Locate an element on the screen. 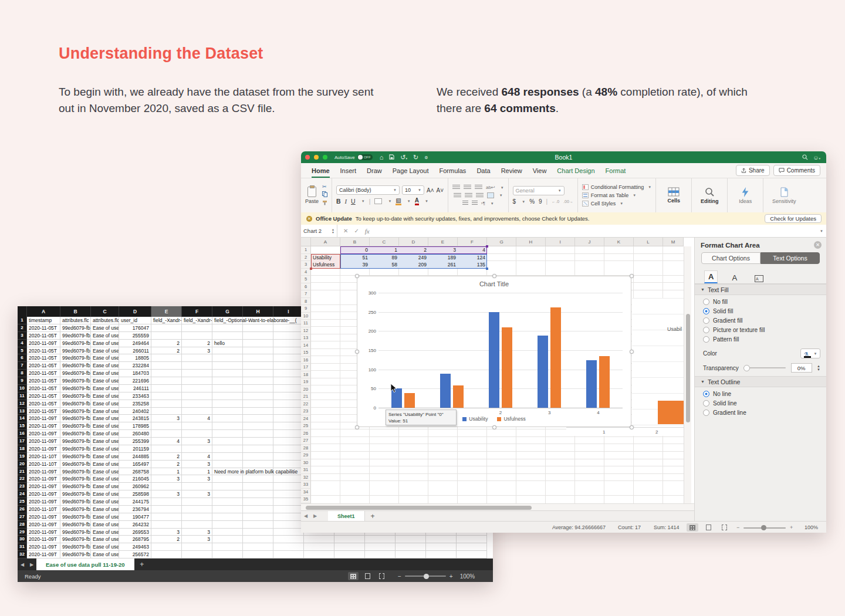  row-header-33: 33 is located at coordinates (306, 485).